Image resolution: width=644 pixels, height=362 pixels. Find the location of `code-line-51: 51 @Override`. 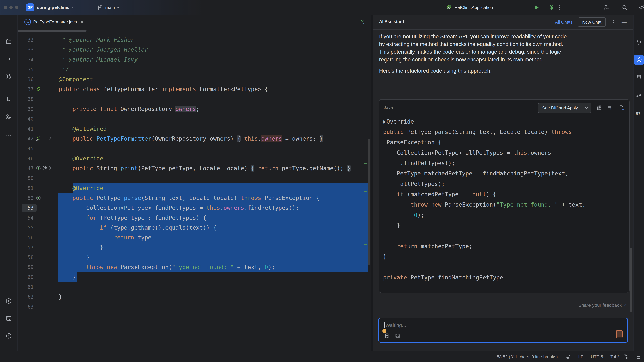

code-line-51: 51 @Override is located at coordinates (194, 188).